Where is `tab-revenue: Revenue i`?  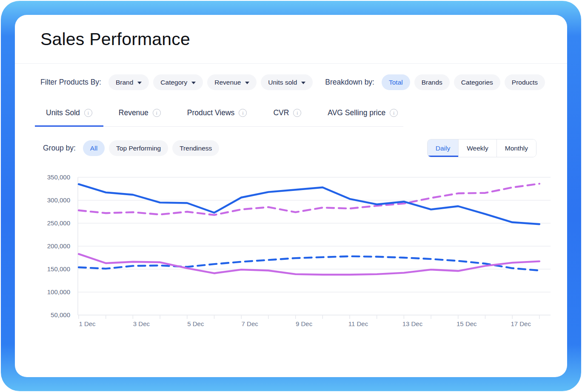 tab-revenue: Revenue i is located at coordinates (140, 116).